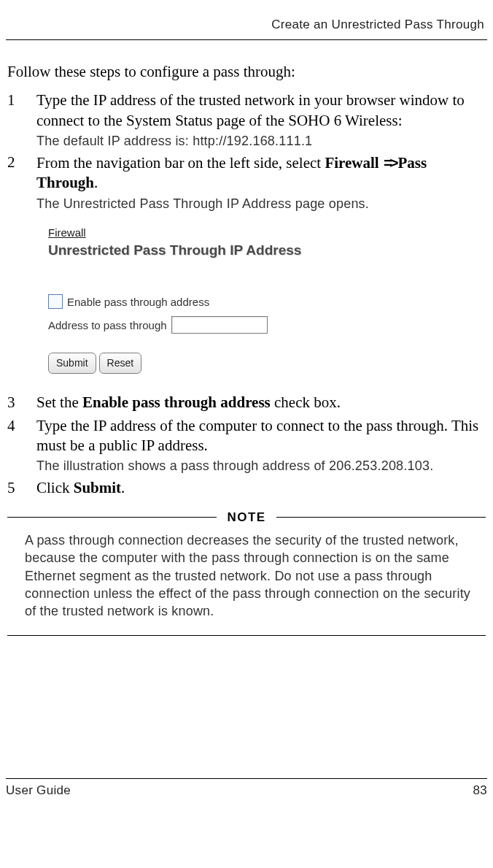 The width and height of the screenshot is (493, 868). Describe the element at coordinates (480, 791) in the screenshot. I see `footer-page-number: 83` at that location.